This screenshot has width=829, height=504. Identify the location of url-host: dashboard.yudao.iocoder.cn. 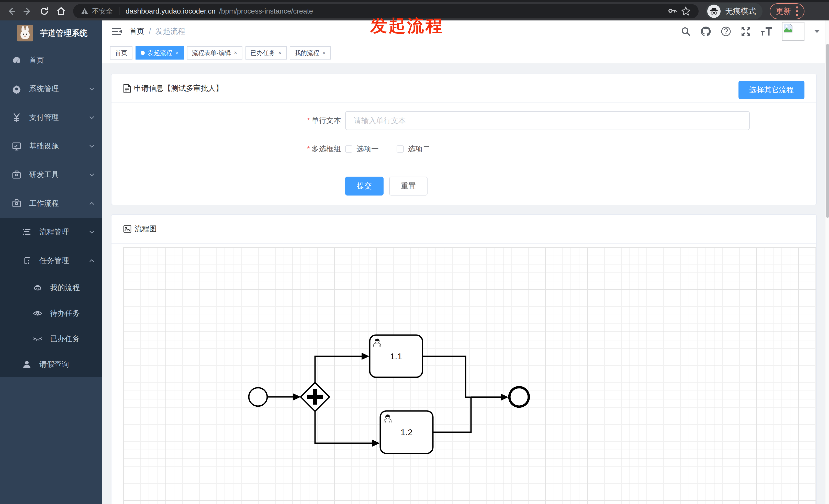
(171, 11).